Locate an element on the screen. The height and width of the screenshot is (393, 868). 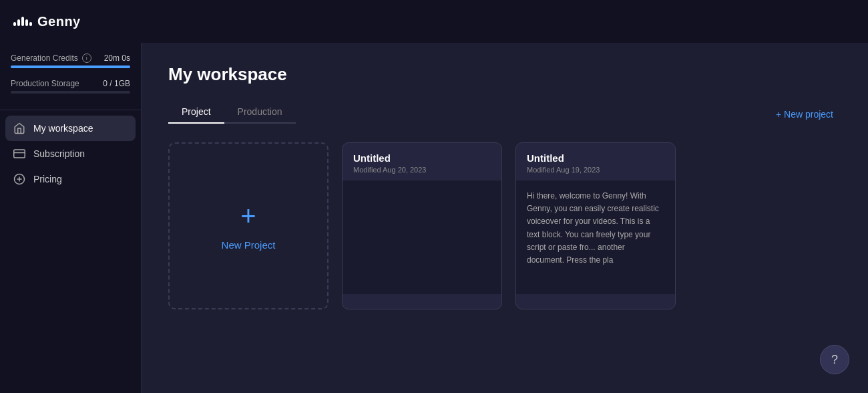
credits-progress-track is located at coordinates (71, 67).